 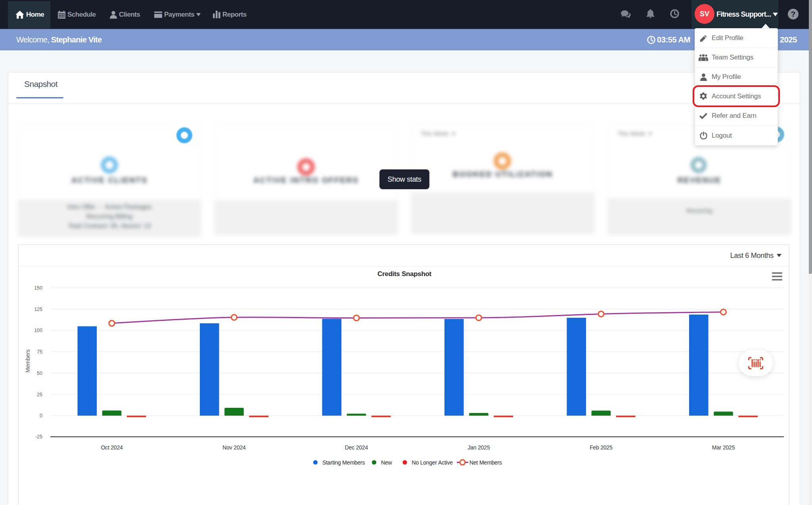 What do you see at coordinates (357, 447) in the screenshot?
I see `svg-text: Dec 2024` at bounding box center [357, 447].